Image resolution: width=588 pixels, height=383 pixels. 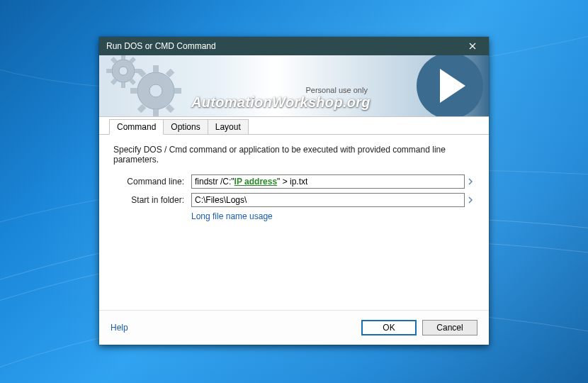 What do you see at coordinates (328, 182) in the screenshot?
I see `command-line-input: findstr /C:"IP address" > ip.txt` at bounding box center [328, 182].